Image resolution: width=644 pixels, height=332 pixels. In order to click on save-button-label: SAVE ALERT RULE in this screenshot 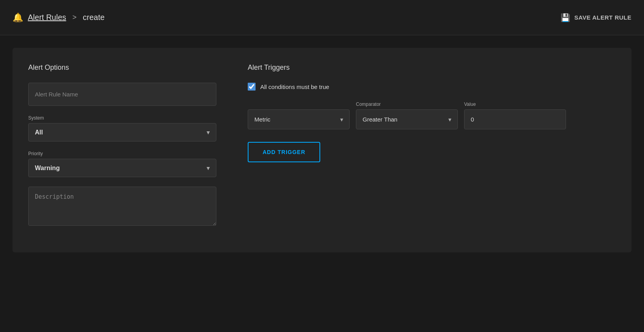, I will do `click(603, 17)`.